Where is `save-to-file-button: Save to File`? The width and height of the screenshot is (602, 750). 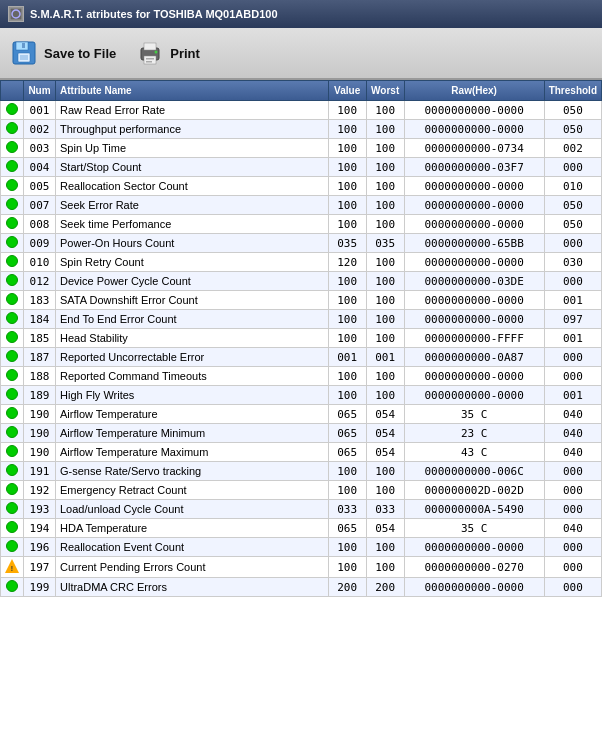
save-to-file-button: Save to File is located at coordinates (63, 53).